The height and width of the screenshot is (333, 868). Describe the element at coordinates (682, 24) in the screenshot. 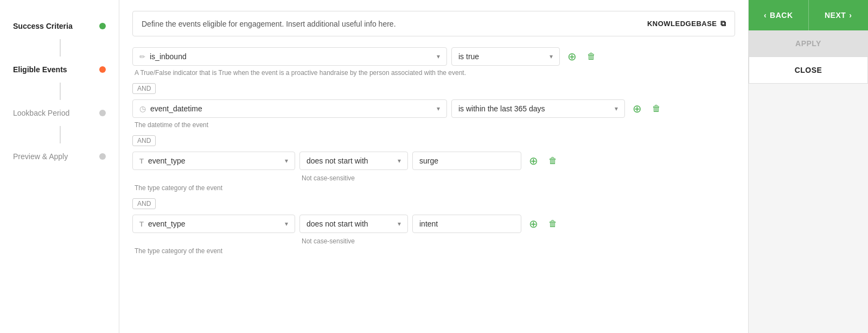

I see `knowledgebase-label: KNOWLEDGEBASE` at that location.